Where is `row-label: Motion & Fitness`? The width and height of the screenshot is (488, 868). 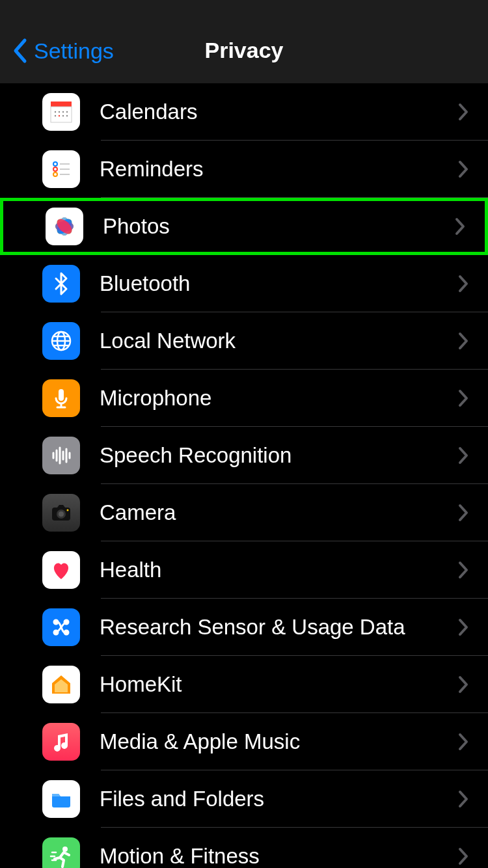
row-label: Motion & Fitness is located at coordinates (278, 856).